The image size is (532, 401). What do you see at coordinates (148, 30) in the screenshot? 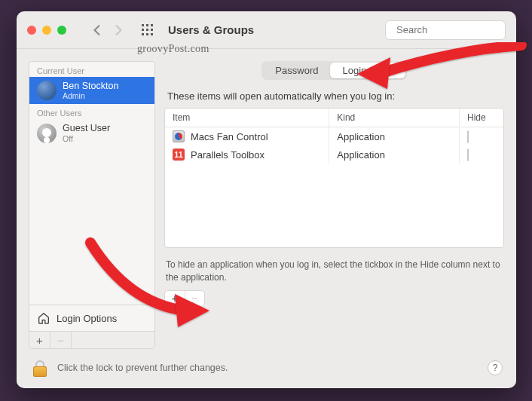
I see `show-all-icon` at bounding box center [148, 30].